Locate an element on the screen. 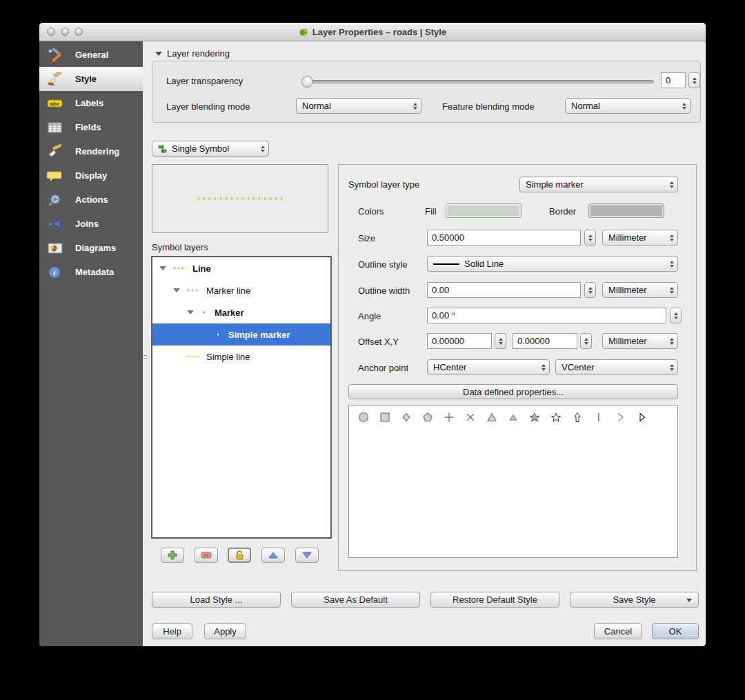 This screenshot has height=700, width=745. qgis-logo-icon is located at coordinates (304, 32).